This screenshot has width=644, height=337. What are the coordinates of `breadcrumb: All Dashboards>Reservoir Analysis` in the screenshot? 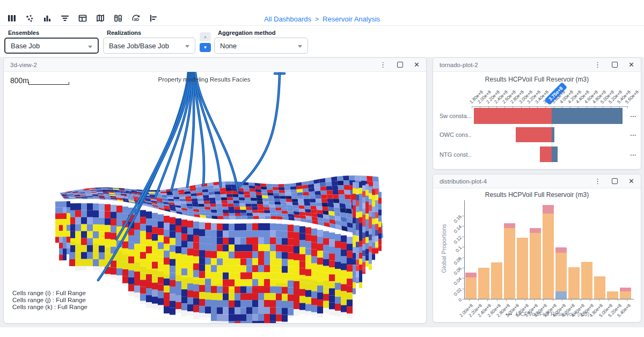 It's located at (322, 19).